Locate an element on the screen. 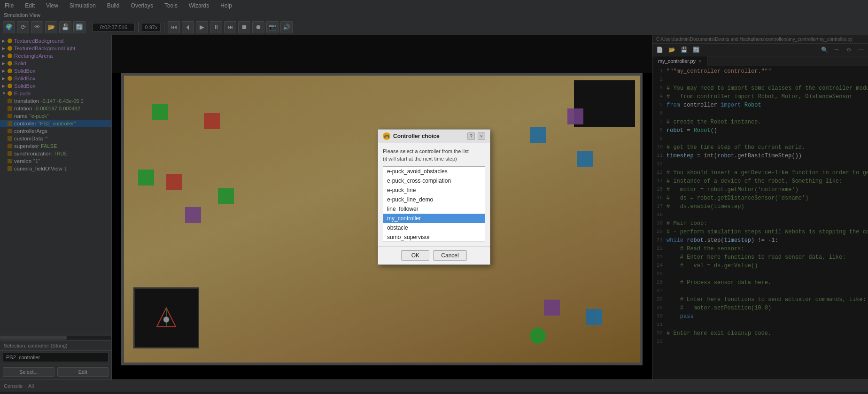 This screenshot has width=868, height=394. modal-body: Please select a controller from the list… is located at coordinates (434, 194).